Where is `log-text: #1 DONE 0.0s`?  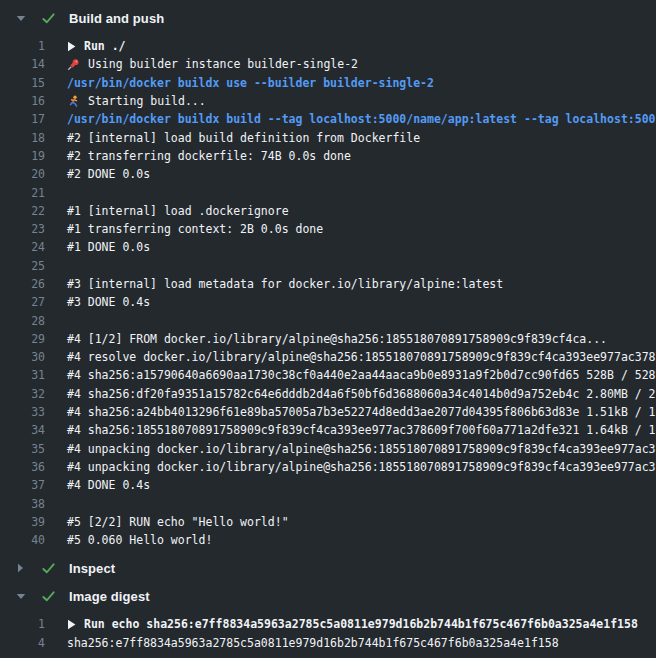 log-text: #1 DONE 0.0s is located at coordinates (108, 247).